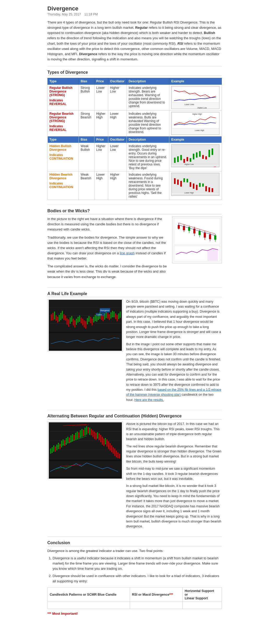  What do you see at coordinates (61, 148) in the screenshot?
I see `type-label: Hidden Bullish Divergence` at bounding box center [61, 148].